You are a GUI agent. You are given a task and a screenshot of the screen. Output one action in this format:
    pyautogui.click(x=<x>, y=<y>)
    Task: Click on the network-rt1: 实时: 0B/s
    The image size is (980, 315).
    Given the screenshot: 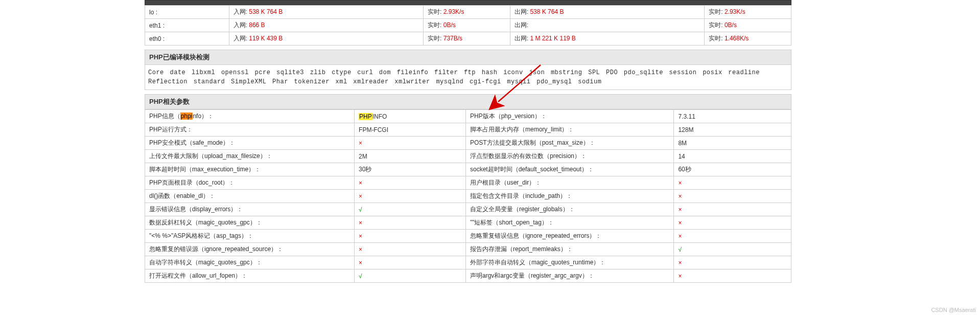 What is the action you would take?
    pyautogui.click(x=467, y=26)
    